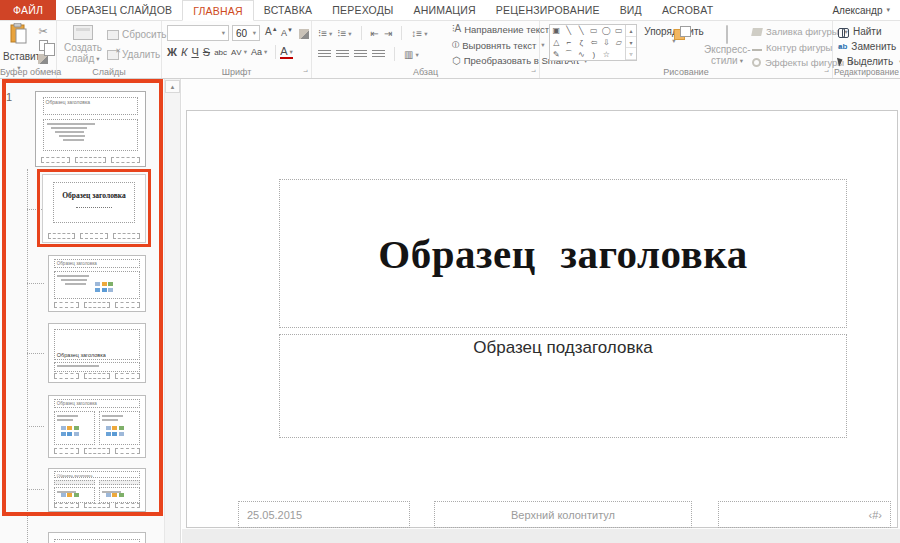  What do you see at coordinates (563, 514) in the screenshot?
I see `footer-placeholder: Верхний колонтитул` at bounding box center [563, 514].